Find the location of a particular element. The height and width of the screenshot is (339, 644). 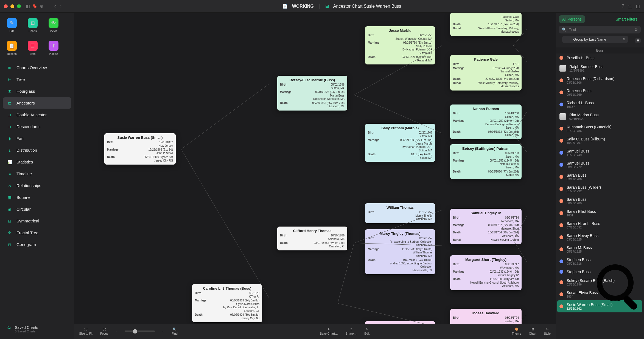

person-item: Samuel Buss11/22/1749 is located at coordinates (600, 153).